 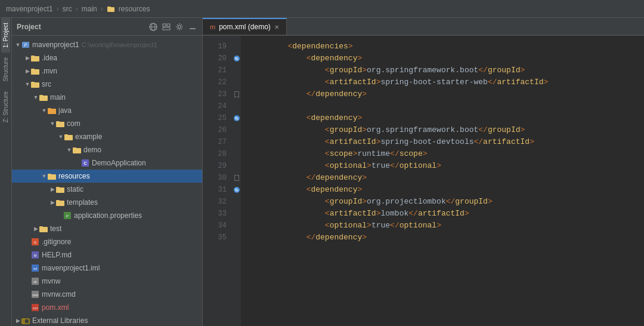 I want to click on svg-text: P, so click(x=67, y=216).